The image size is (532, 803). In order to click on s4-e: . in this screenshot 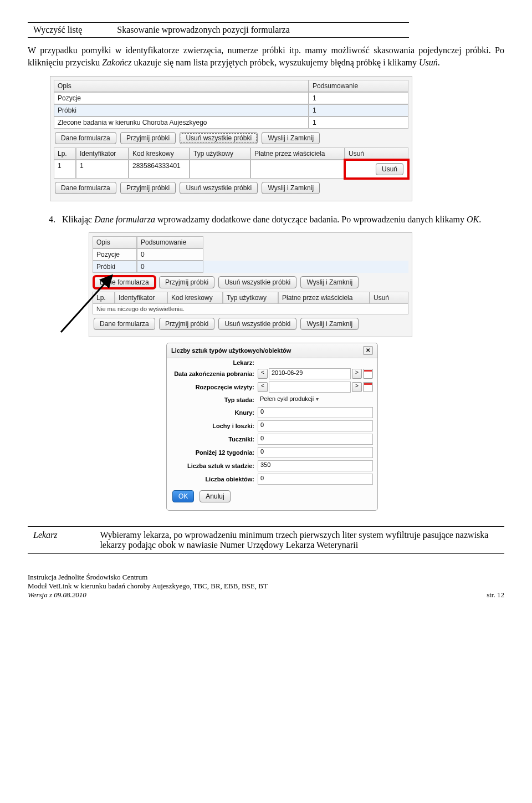, I will do `click(480, 220)`.